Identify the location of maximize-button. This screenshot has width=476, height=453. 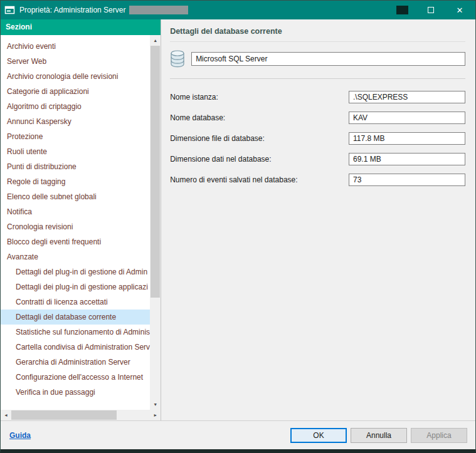
(431, 10).